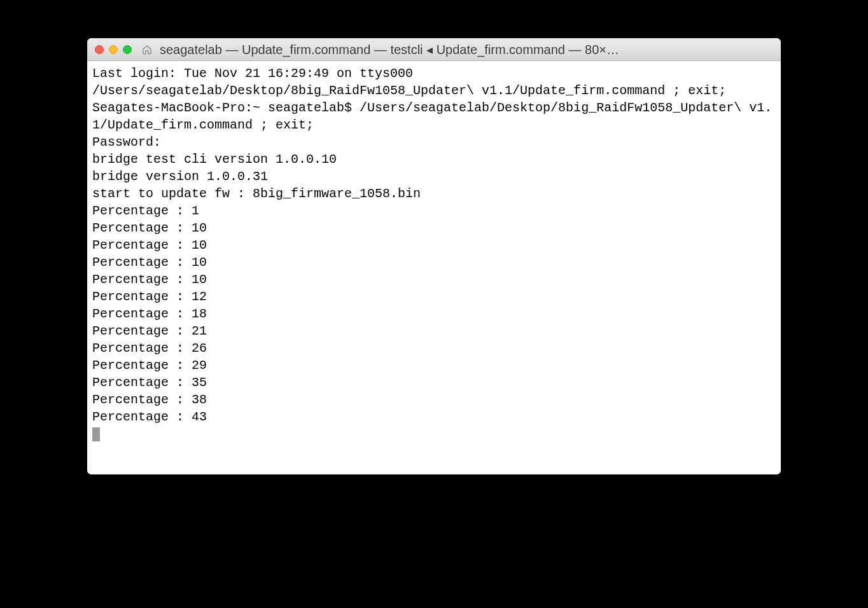 This screenshot has height=608, width=868. What do you see at coordinates (150, 349) in the screenshot?
I see `percentage-line: Percentage : 26` at bounding box center [150, 349].